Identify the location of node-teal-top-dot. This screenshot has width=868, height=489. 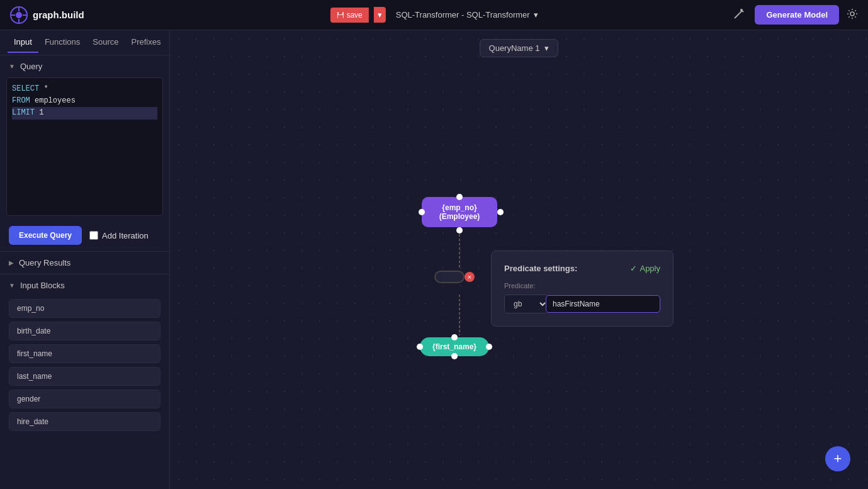
(454, 337).